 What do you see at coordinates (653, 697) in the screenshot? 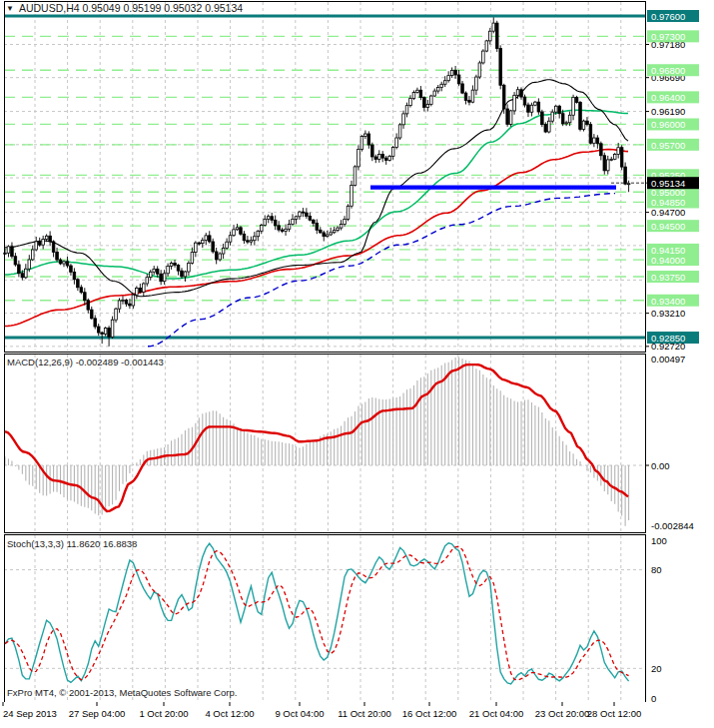
I see `stoch-axis-0: 0` at bounding box center [653, 697].